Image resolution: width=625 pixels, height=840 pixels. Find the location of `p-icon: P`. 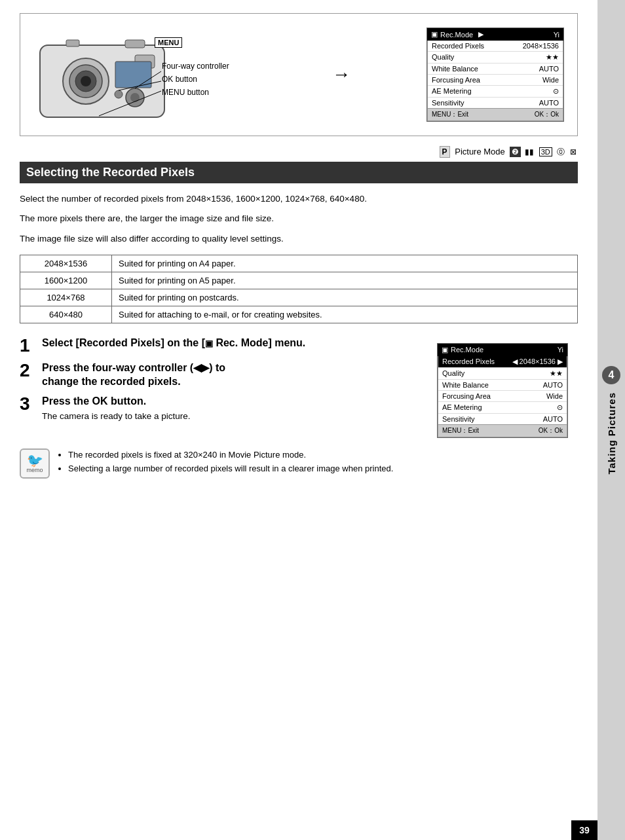

p-icon: P is located at coordinates (445, 152).